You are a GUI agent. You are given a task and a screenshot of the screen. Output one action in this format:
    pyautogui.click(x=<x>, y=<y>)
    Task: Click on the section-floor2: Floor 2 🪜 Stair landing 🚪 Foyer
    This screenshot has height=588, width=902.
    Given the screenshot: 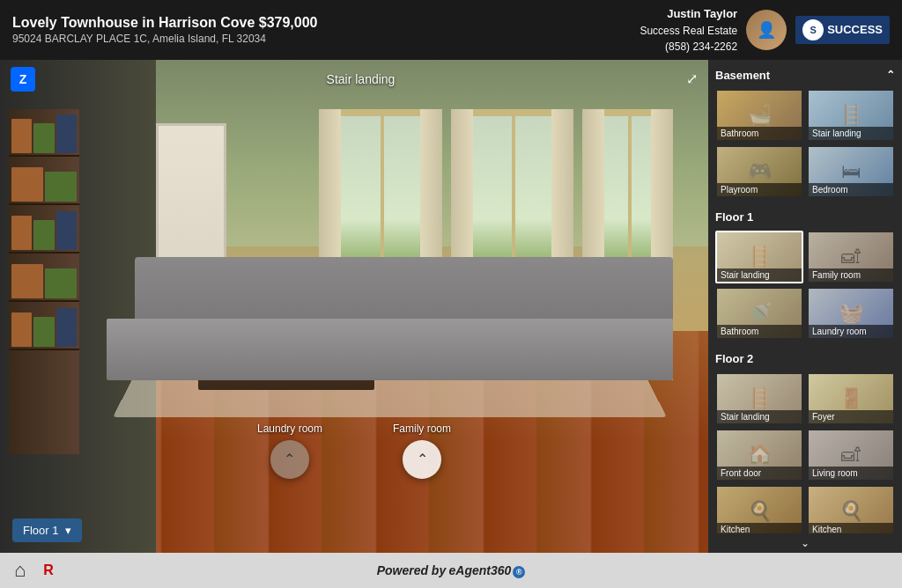 What is the action you would take?
    pyautogui.click(x=805, y=438)
    